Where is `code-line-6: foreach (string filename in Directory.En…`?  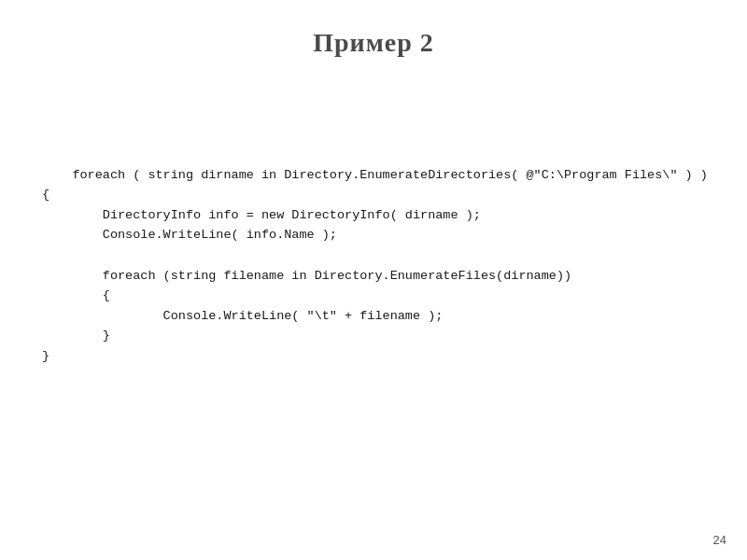
code-line-6: foreach (string filename in Directory.En… is located at coordinates (306, 276).